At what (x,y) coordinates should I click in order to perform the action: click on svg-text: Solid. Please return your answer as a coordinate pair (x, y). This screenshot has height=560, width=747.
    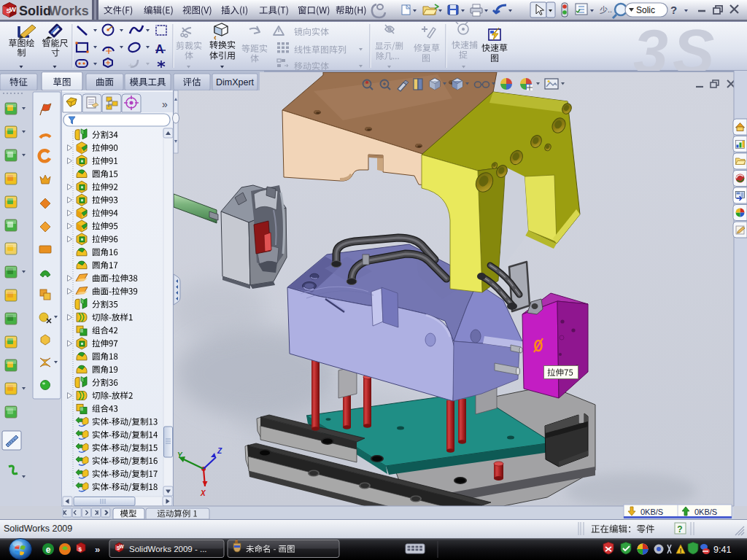
    Looking at the image, I should click on (35, 11).